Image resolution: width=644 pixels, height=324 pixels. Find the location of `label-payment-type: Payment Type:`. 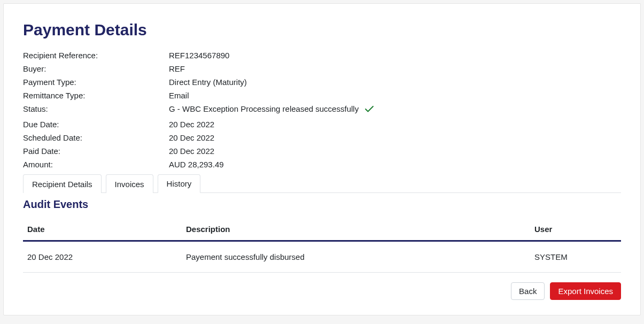

label-payment-type: Payment Type: is located at coordinates (96, 82).